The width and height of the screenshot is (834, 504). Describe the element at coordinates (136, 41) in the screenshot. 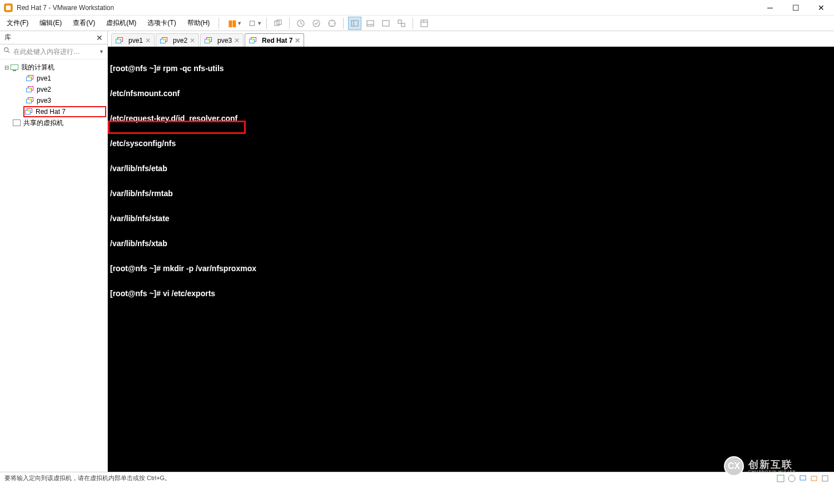

I see `tab-label: pve1` at that location.